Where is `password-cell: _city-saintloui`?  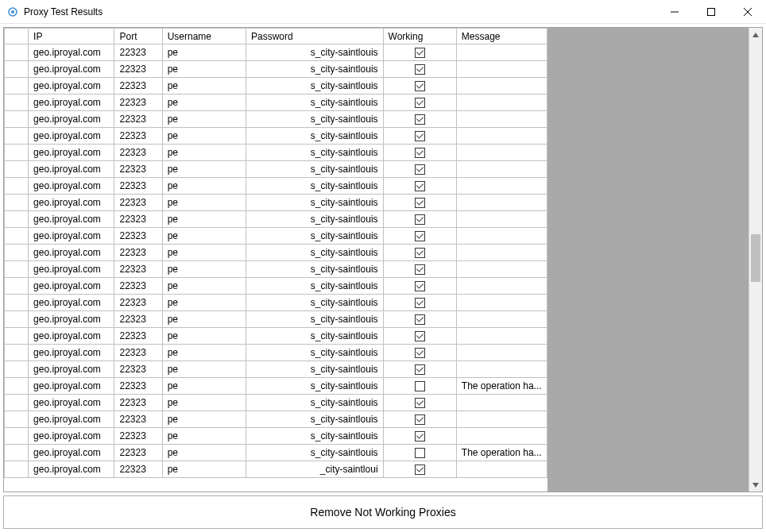 password-cell: _city-saintloui is located at coordinates (315, 470).